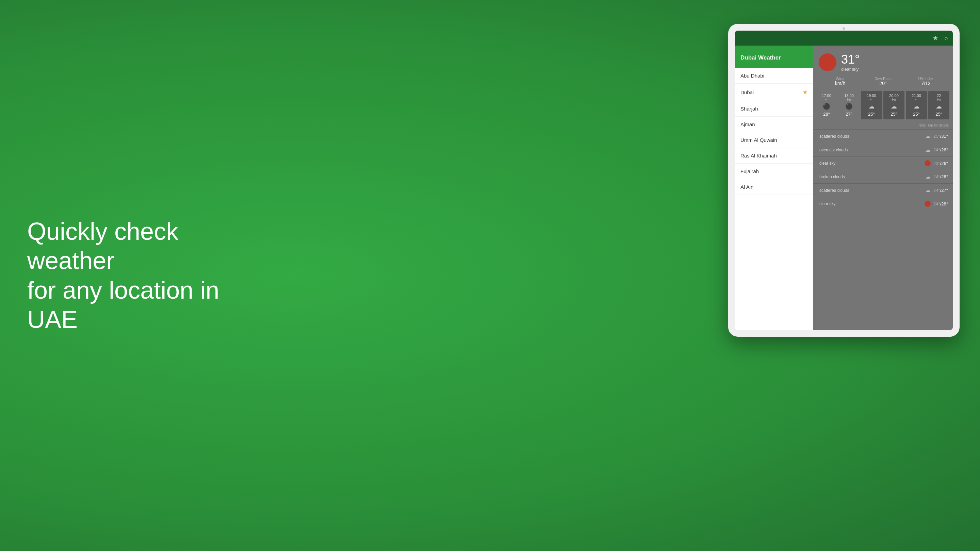 Image resolution: width=980 pixels, height=551 pixels. Describe the element at coordinates (883, 163) in the screenshot. I see `daily-item-2: clear sky23°/26°` at that location.